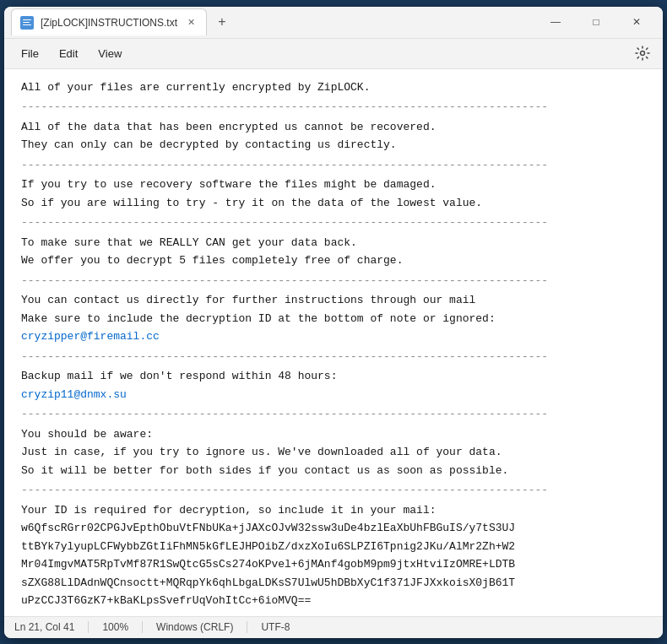 This screenshot has width=667, height=644. What do you see at coordinates (30, 54) in the screenshot?
I see `menu-file: File` at bounding box center [30, 54].